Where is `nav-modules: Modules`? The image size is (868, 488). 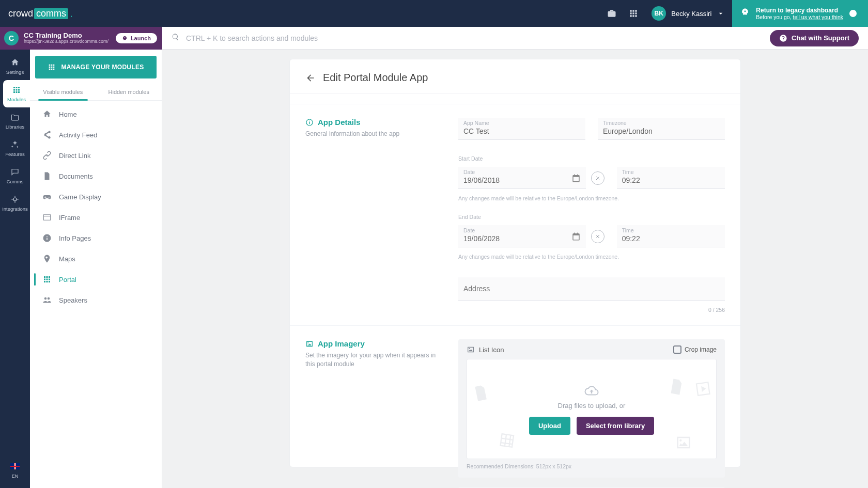 nav-modules: Modules is located at coordinates (17, 94).